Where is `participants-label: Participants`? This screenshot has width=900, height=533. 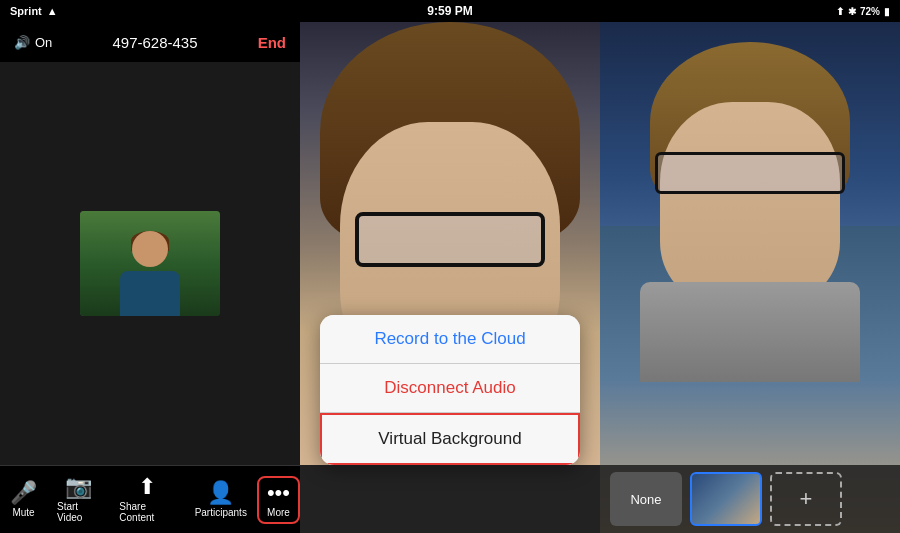 participants-label: Participants is located at coordinates (221, 512).